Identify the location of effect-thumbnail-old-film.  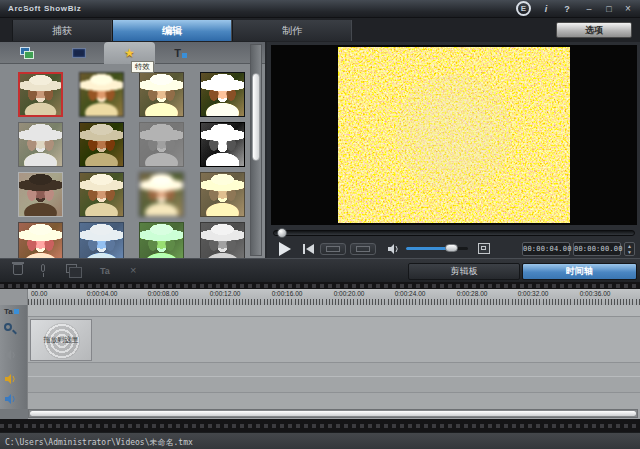
(162, 94).